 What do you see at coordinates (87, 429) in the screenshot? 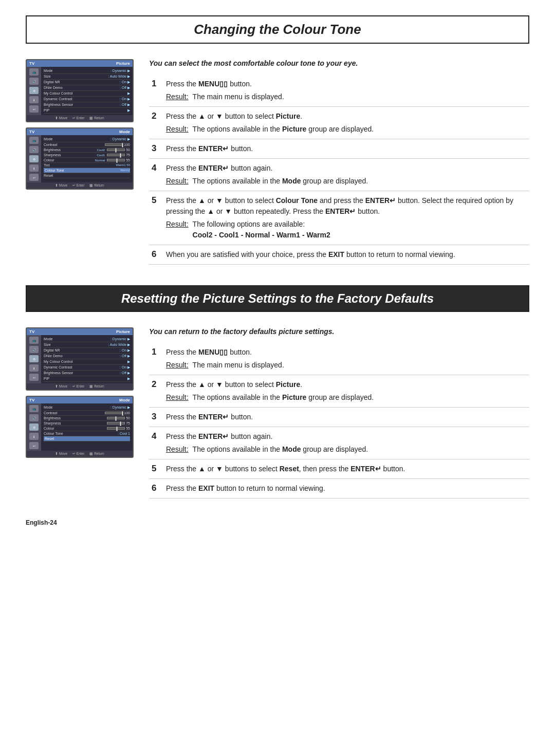
I see `s2tv2-row-colour: Colour 55` at bounding box center [87, 429].